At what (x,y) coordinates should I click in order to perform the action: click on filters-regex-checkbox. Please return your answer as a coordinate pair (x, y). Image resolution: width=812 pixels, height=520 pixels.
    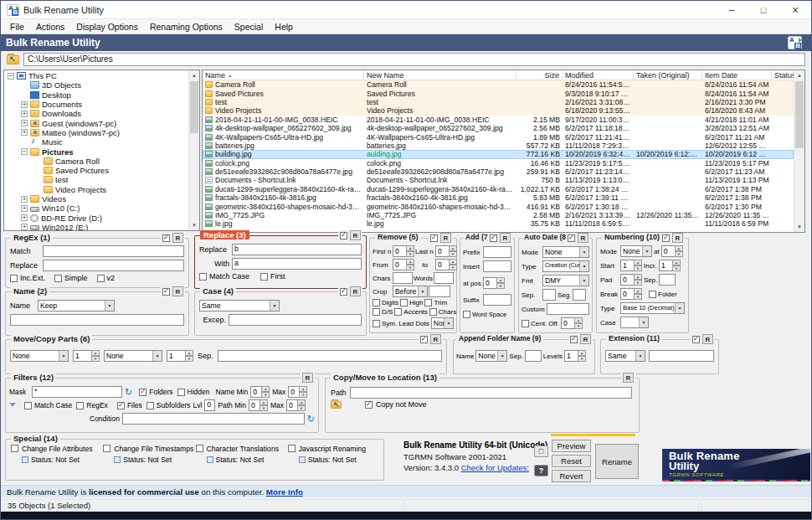
    Looking at the image, I should click on (80, 405).